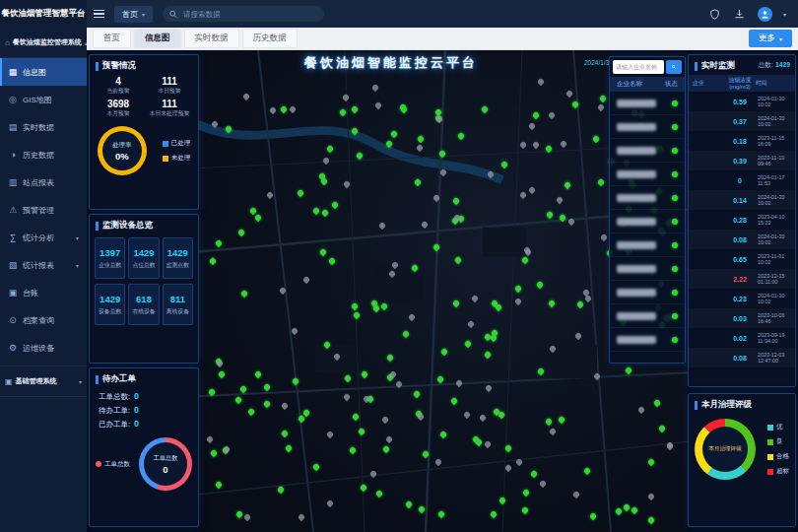  Describe the element at coordinates (765, 14) in the screenshot. I see `avatar` at that location.